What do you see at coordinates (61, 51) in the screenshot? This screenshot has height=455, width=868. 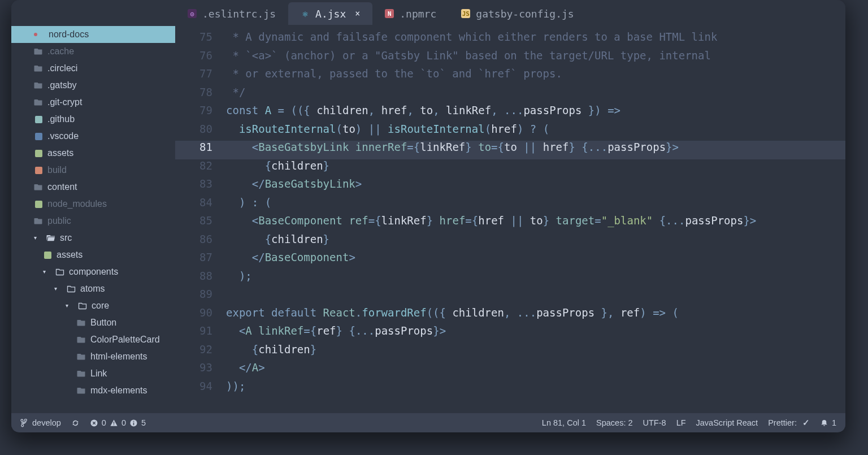 I see `explorer-item-label: .cache` at bounding box center [61, 51].